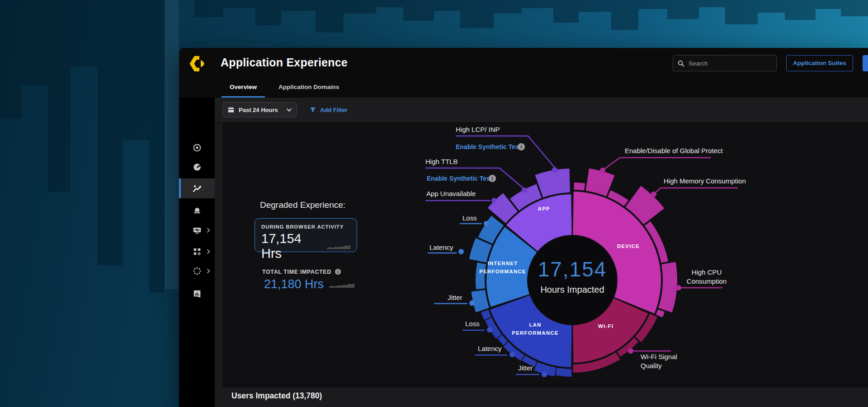 Image resolution: width=868 pixels, height=407 pixels. Describe the element at coordinates (524, 73) in the screenshot. I see `app-header: Application Experience Search Applicatio…` at that location.